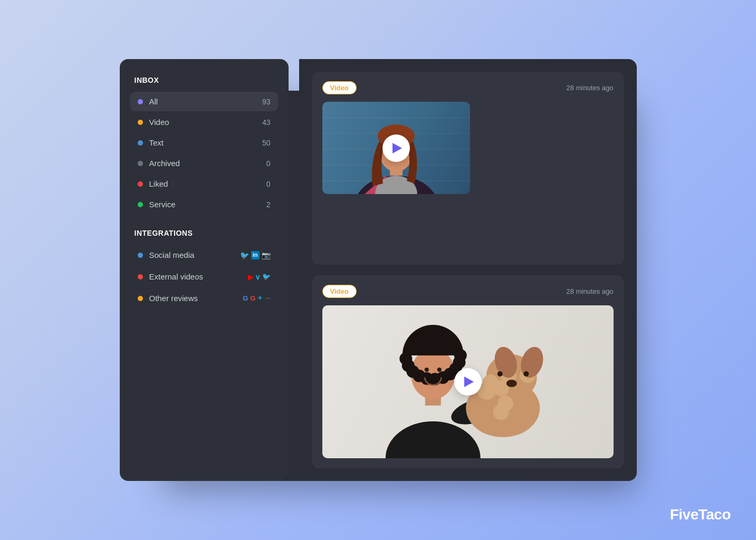 This screenshot has height=540, width=756. I want to click on sidebar-item-all-label: All, so click(206, 101).